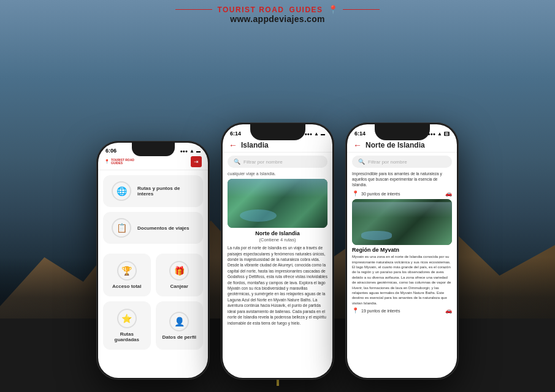 The width and height of the screenshot is (555, 392). What do you see at coordinates (333, 10) in the screenshot?
I see `header-pin-icon: 📍` at bounding box center [333, 10].